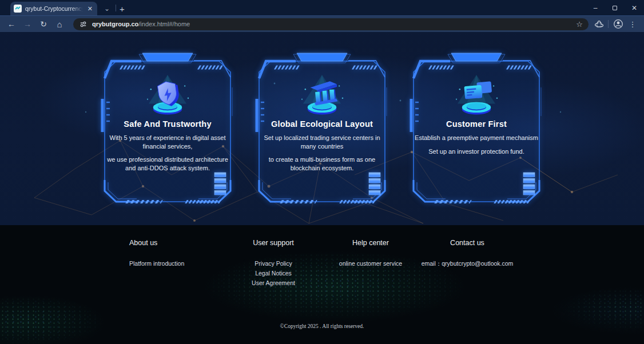  What do you see at coordinates (476, 95) in the screenshot?
I see `chat-panels-icon` at bounding box center [476, 95].